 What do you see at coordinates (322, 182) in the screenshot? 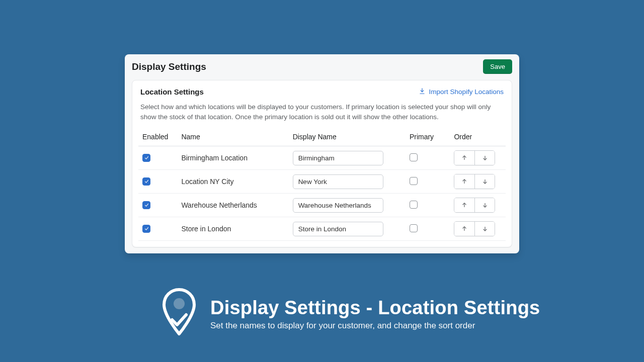
I see `table-row: Location NY City` at bounding box center [322, 182].